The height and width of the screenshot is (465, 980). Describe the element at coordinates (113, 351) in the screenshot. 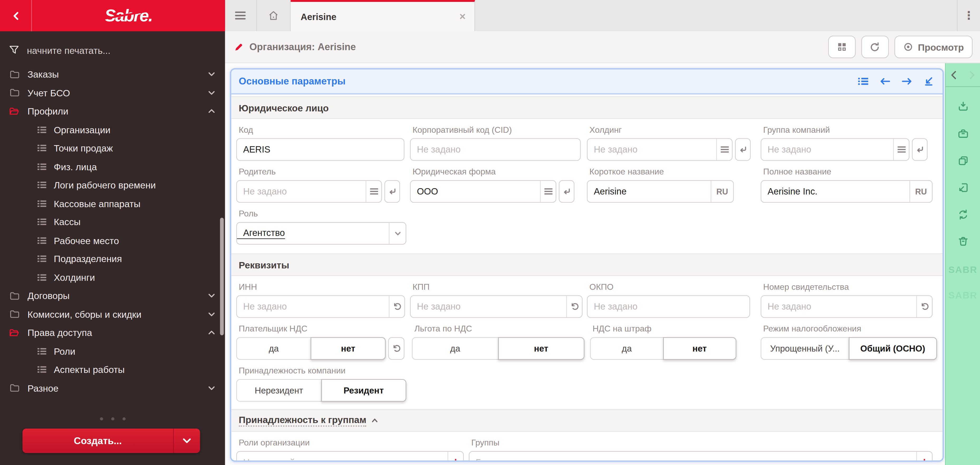

I see `sidebar-item-roli: Роли` at that location.